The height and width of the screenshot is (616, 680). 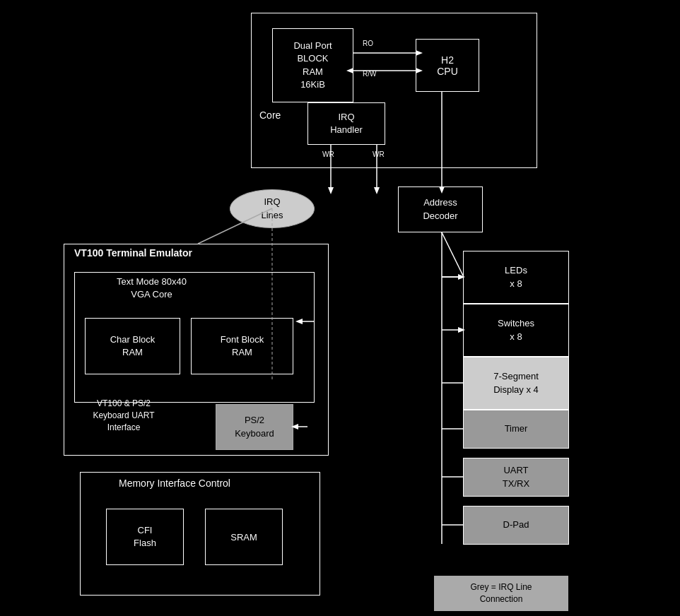 I want to click on vga-inner-label: Text Mode 80x40 VGA Core, so click(x=151, y=288).